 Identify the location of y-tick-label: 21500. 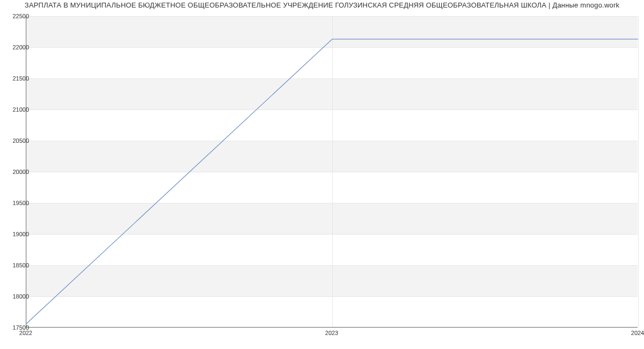
(17, 78).